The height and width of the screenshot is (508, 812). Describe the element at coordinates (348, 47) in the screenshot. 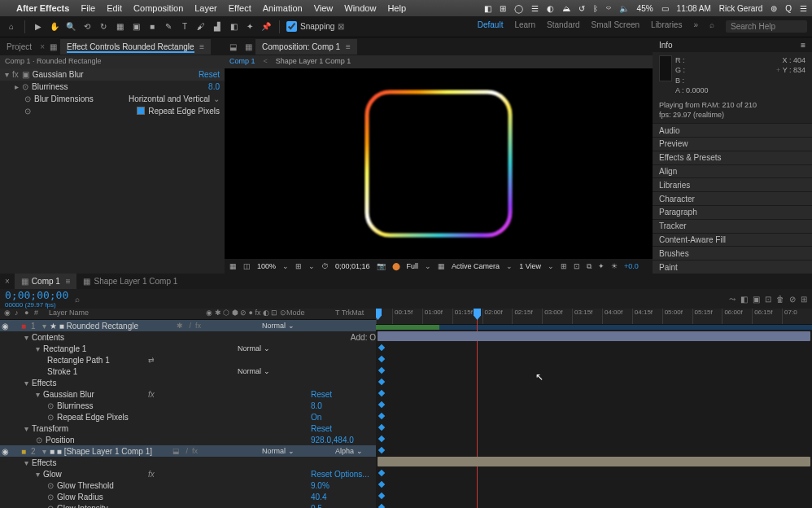

I see `panel-menu-icon: ≡` at that location.